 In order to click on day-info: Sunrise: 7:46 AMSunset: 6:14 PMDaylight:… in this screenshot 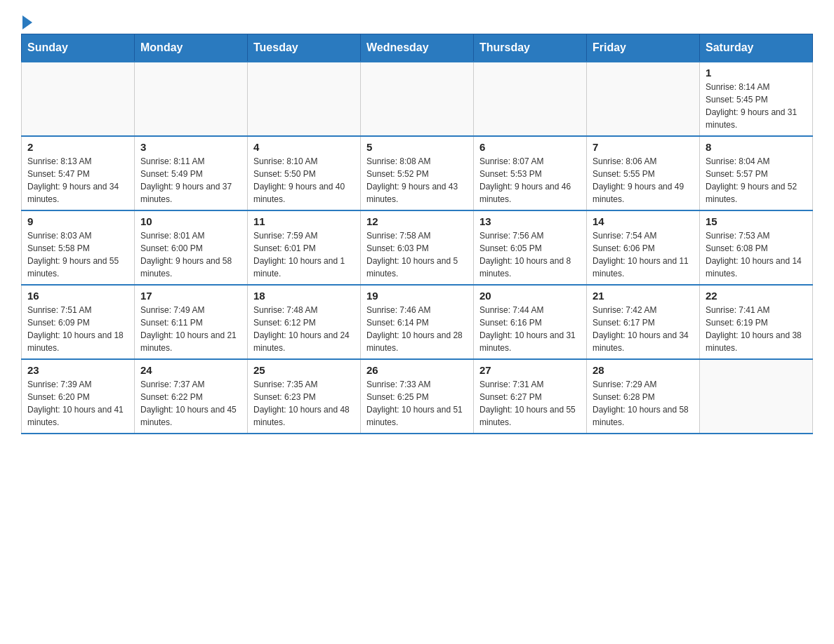, I will do `click(417, 329)`.